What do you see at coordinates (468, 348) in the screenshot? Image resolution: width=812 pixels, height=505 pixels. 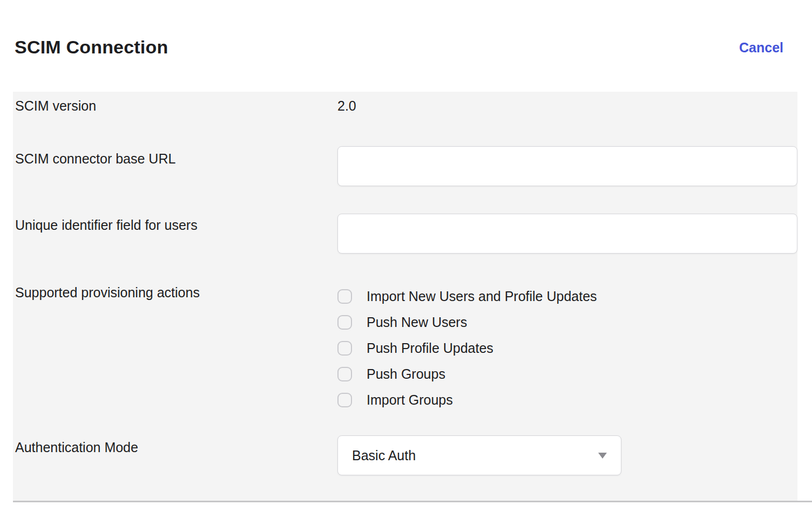 I see `provisioning-actions-group: Import New Users and Profile Updates Pus…` at bounding box center [468, 348].